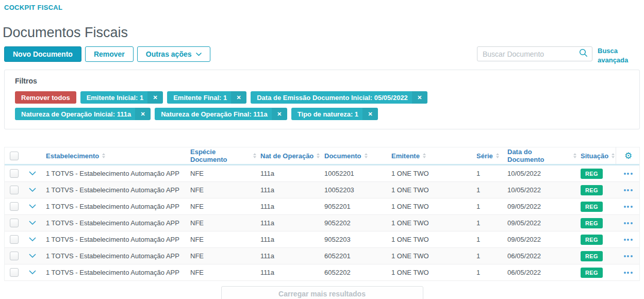 The width and height of the screenshot is (644, 299). Describe the element at coordinates (531, 54) in the screenshot. I see `search-input` at that location.